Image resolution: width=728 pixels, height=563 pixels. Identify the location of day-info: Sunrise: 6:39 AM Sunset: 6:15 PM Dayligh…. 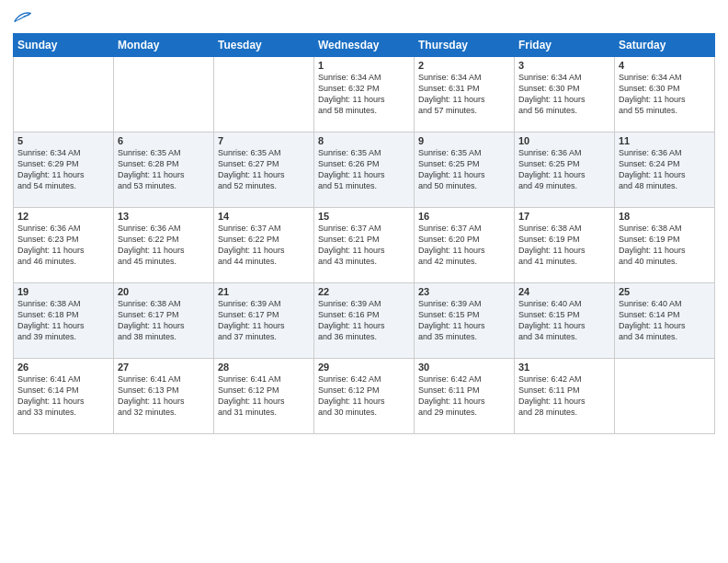
(452, 320).